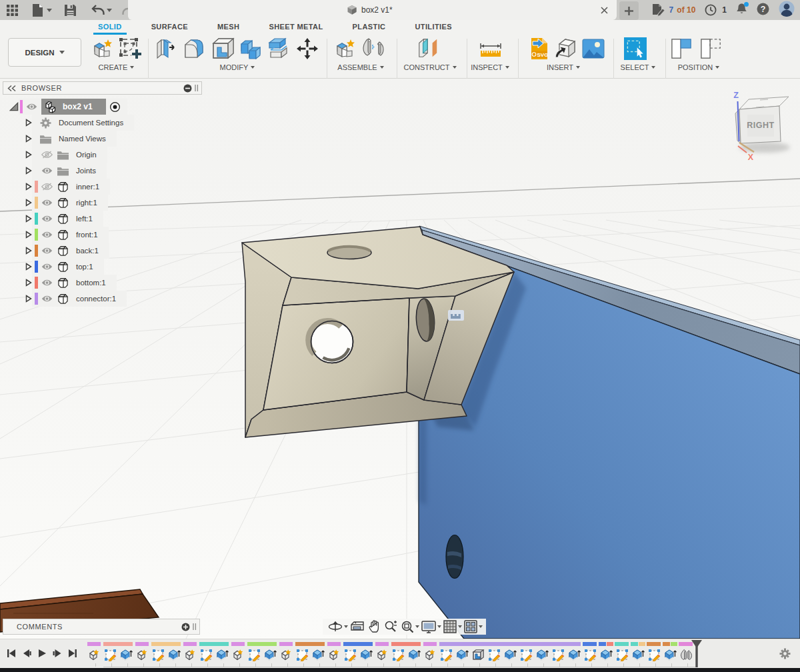  I want to click on browser-tree-row: front:1, so click(67, 235).